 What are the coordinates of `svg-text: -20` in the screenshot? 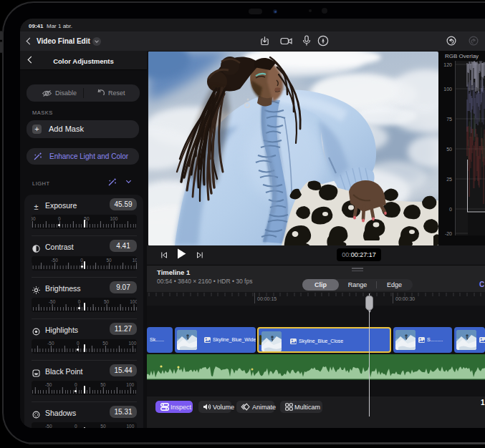 It's located at (448, 233).